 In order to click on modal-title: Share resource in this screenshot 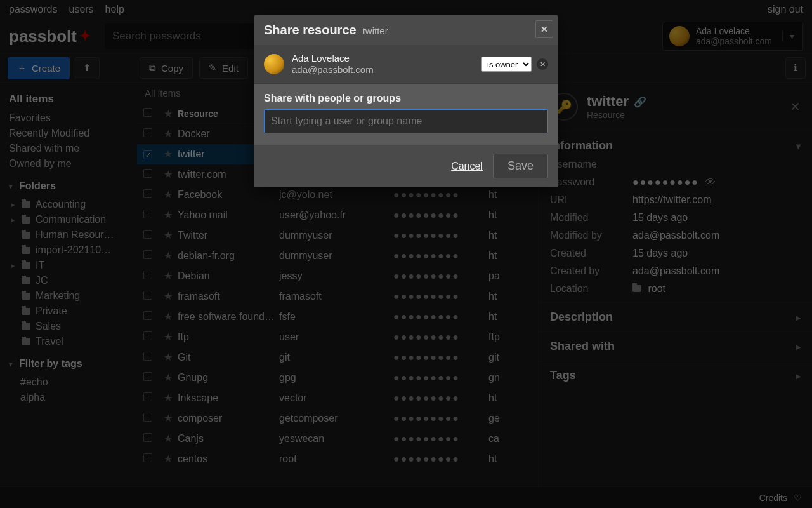, I will do `click(310, 30)`.